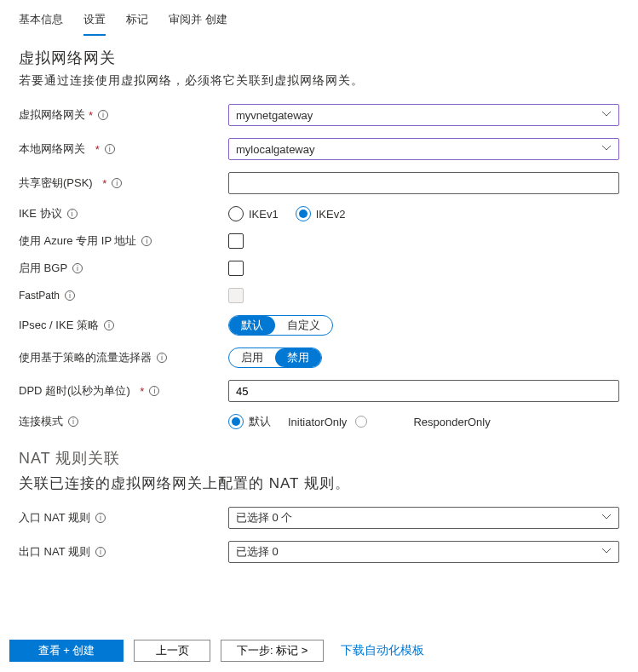 This screenshot has width=638, height=672. What do you see at coordinates (273, 651) in the screenshot?
I see `next-button: 下一步: 标记 >` at bounding box center [273, 651].